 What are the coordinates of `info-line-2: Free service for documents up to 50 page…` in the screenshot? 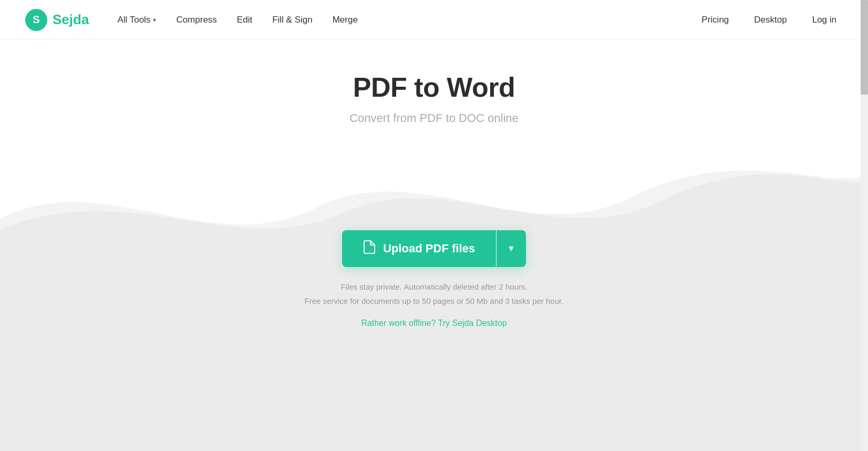 It's located at (434, 301).